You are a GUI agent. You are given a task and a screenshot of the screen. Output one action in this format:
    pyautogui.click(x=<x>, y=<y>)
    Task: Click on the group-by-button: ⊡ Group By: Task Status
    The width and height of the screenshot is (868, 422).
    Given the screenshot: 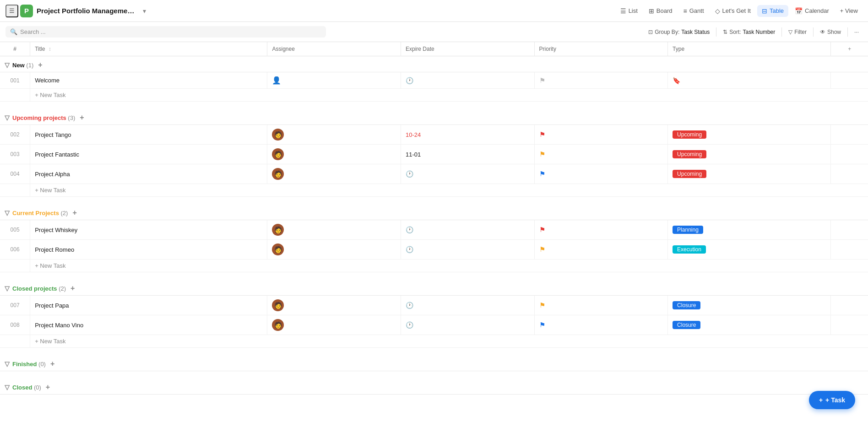 What is the action you would take?
    pyautogui.click(x=679, y=32)
    